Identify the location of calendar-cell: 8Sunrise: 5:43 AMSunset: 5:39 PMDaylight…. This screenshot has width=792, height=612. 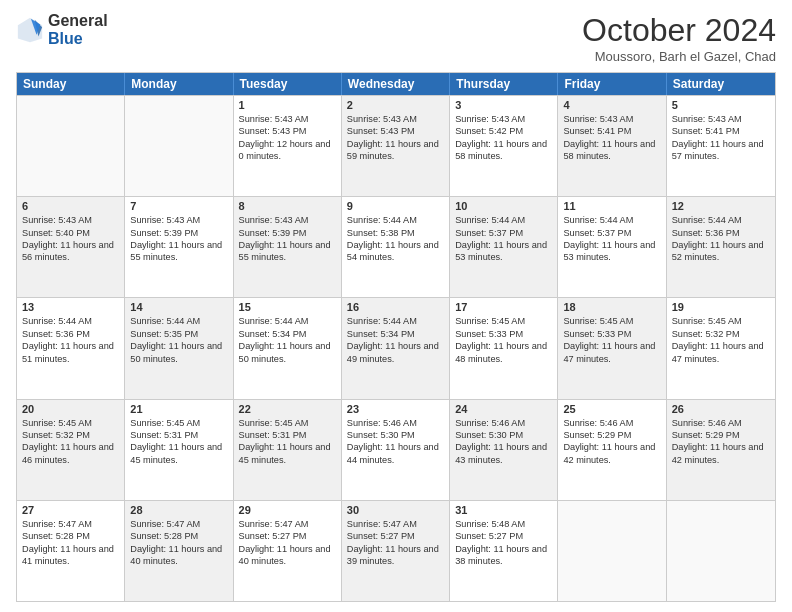
(288, 247).